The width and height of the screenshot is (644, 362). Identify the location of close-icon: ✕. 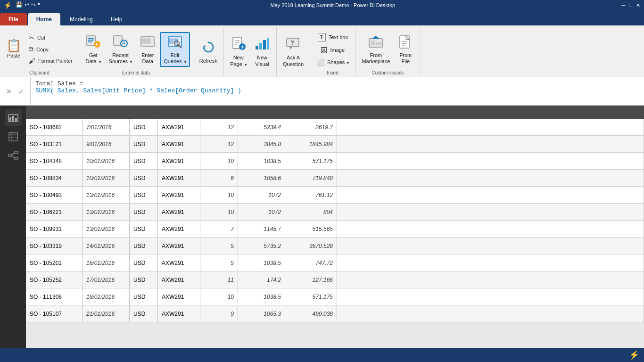
(638, 6).